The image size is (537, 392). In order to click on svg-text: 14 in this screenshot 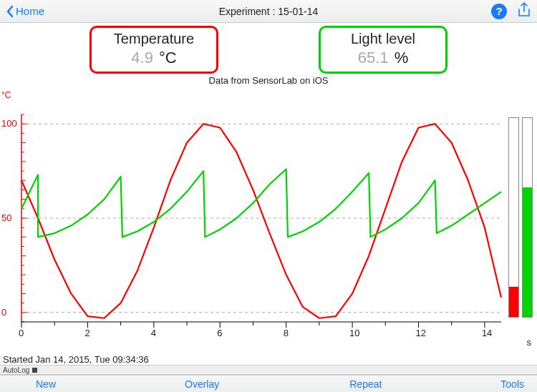, I will do `click(487, 333)`.